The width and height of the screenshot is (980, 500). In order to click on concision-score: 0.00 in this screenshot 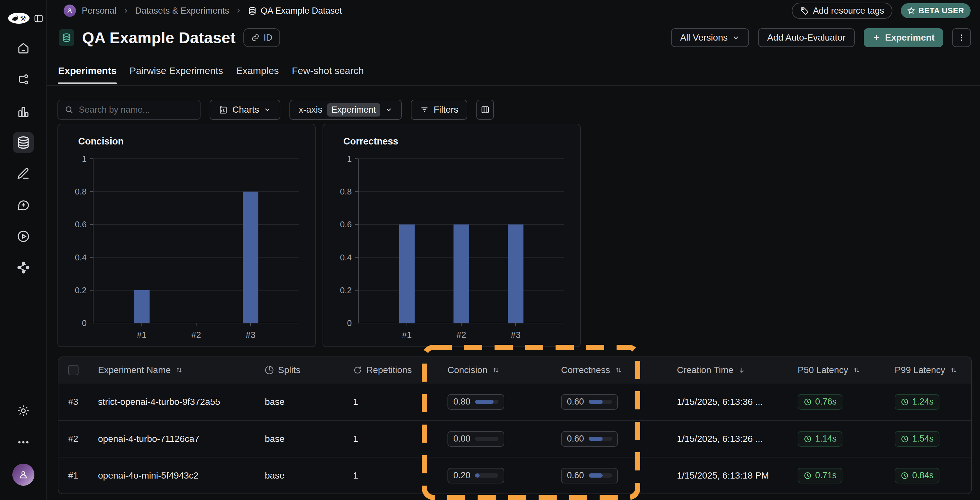, I will do `click(476, 439)`.